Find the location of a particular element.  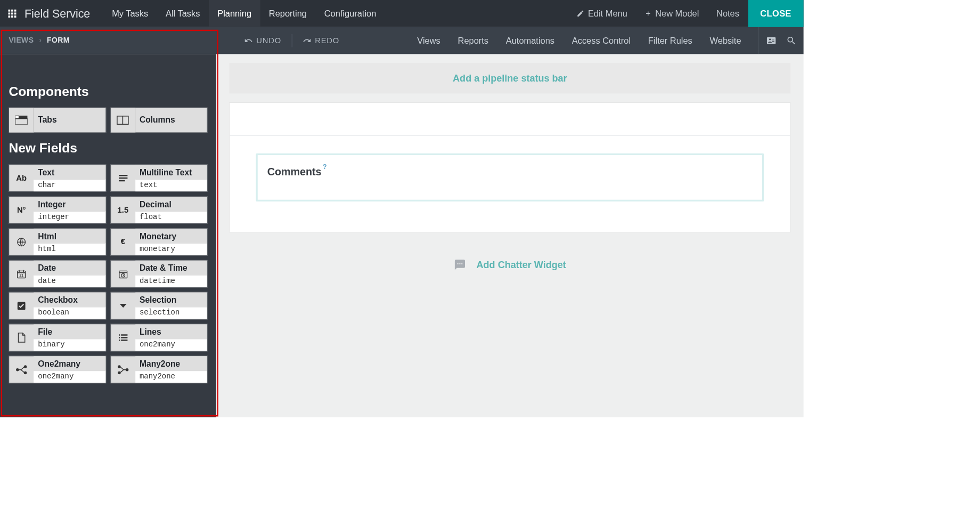

field-text-multiline-text: Multiline Texttext is located at coordinates (159, 178).